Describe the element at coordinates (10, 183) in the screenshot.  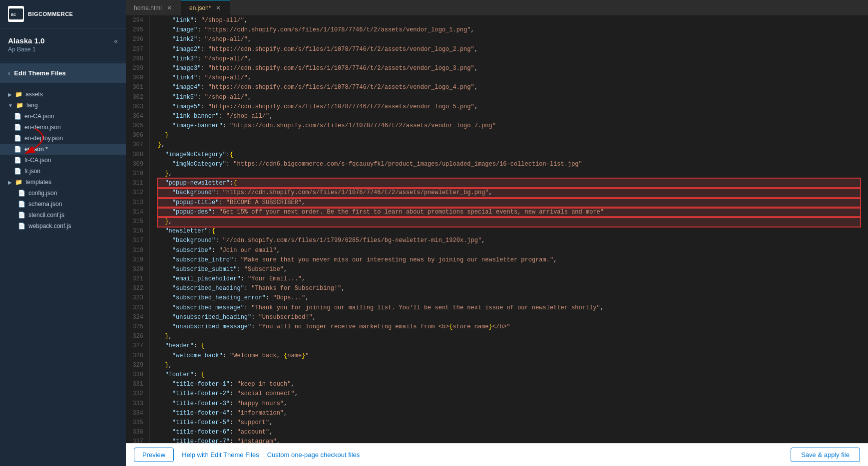
I see `expand-icon: ▶` at that location.